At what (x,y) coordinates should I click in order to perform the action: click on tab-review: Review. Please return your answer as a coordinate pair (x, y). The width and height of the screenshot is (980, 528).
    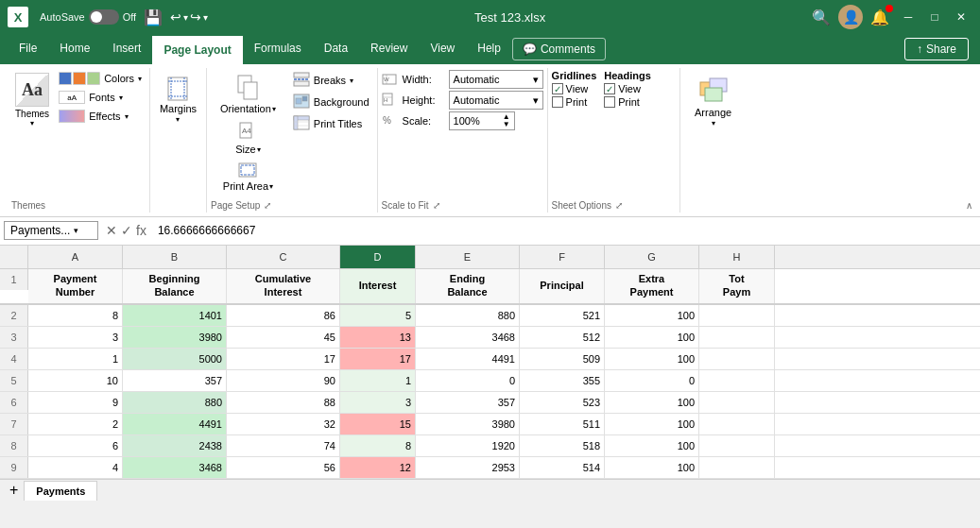
    Looking at the image, I should click on (389, 49).